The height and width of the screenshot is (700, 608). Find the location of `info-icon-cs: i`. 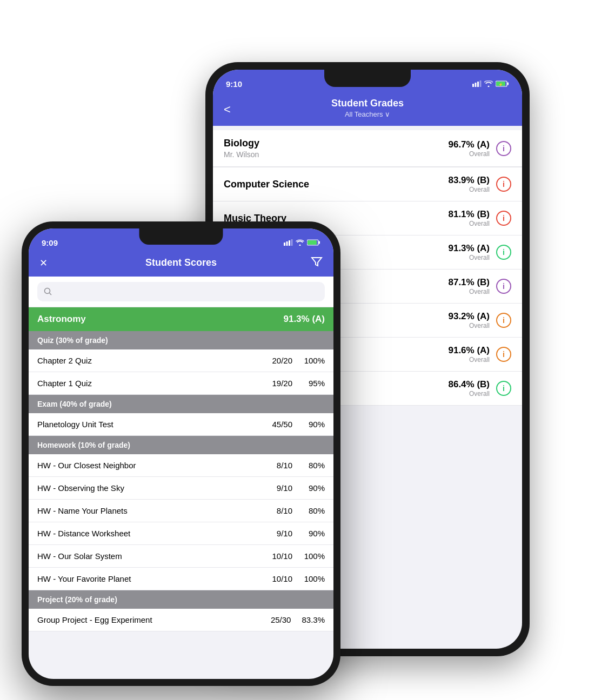

info-icon-cs: i is located at coordinates (504, 184).